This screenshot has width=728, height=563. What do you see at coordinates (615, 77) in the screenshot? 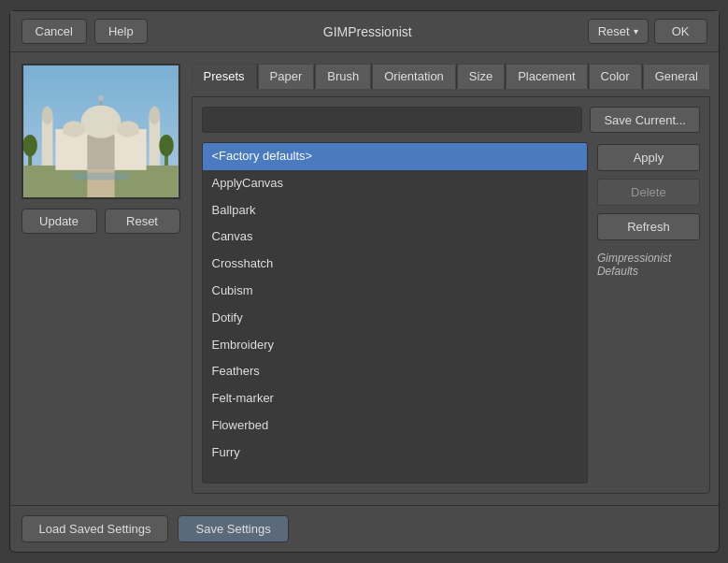
I see `tab-color: Color` at bounding box center [615, 77].